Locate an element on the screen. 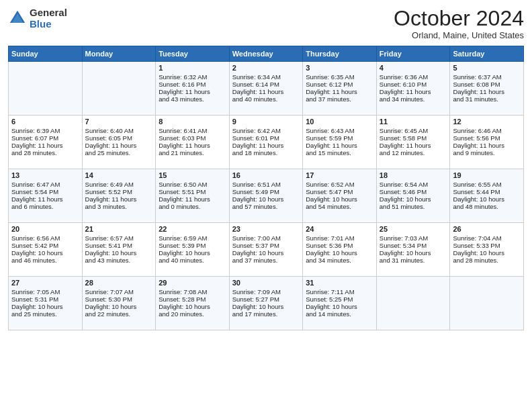 This screenshot has width=532, height=411. day-info-line: and 34 minutes. is located at coordinates (414, 99).